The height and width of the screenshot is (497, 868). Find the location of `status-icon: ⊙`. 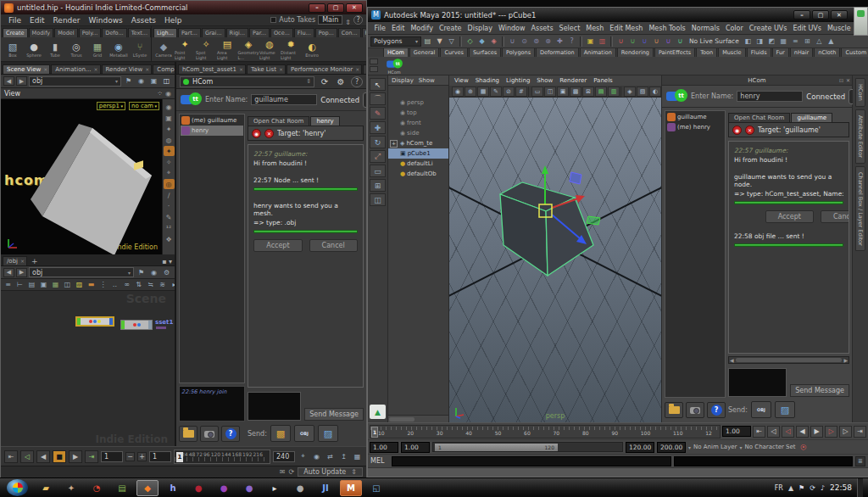

status-icon: ⊙ is located at coordinates (524, 42).